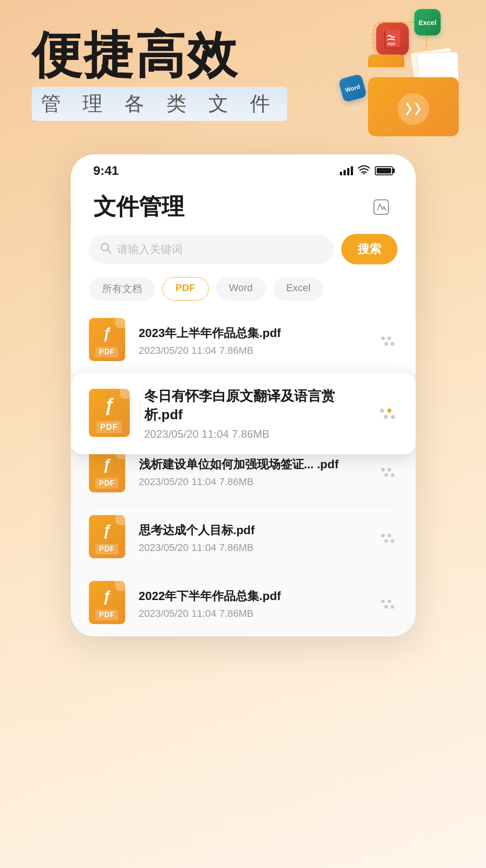  What do you see at coordinates (254, 531) in the screenshot?
I see `file-name-5: 思考达成个人目标.pdf` at bounding box center [254, 531].